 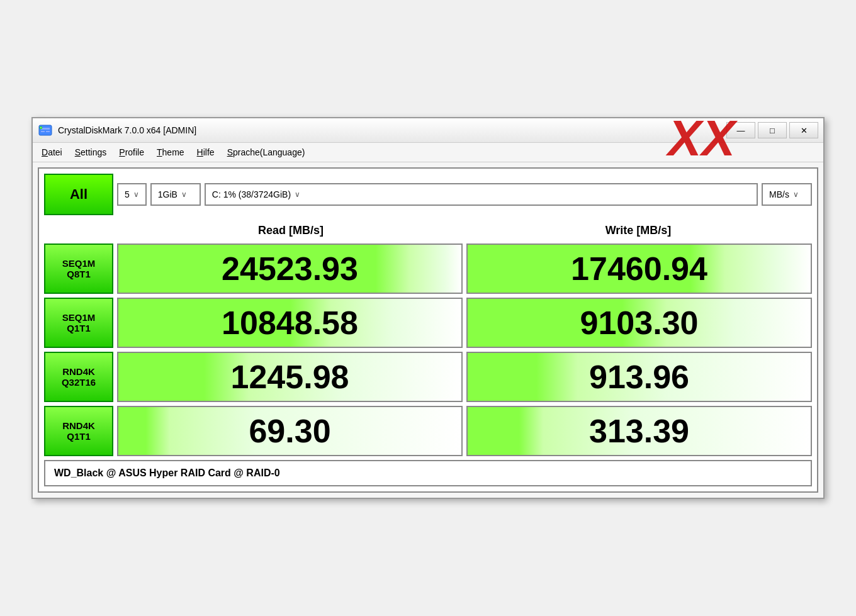 What do you see at coordinates (772, 130) in the screenshot?
I see `window-controls: — □ ✕` at bounding box center [772, 130].